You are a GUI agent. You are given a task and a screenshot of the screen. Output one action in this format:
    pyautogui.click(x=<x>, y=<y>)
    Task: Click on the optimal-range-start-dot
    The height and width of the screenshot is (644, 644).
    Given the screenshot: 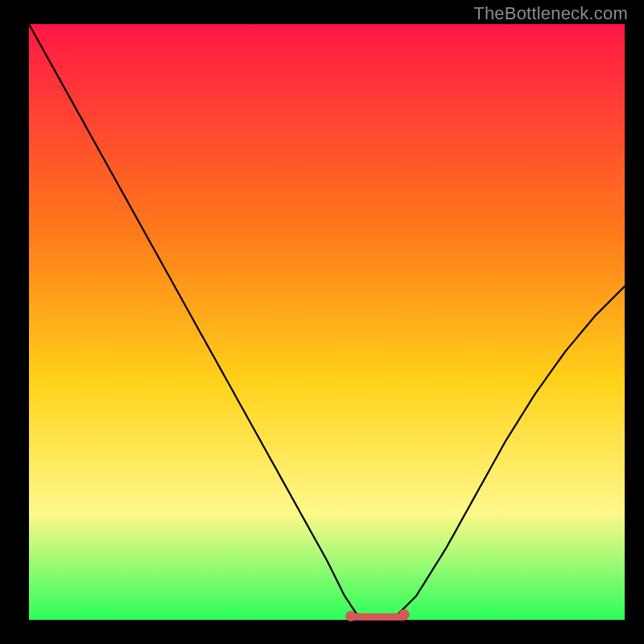 What is the action you would take?
    pyautogui.click(x=351, y=617)
    